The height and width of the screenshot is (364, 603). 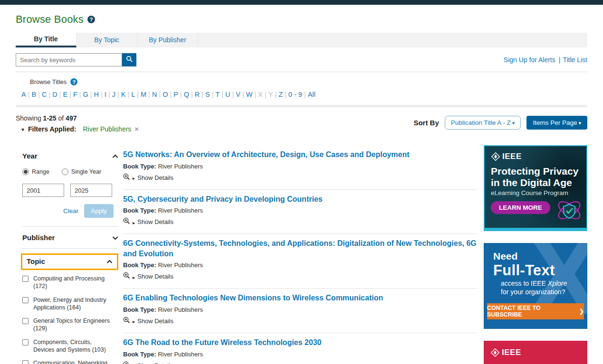 I want to click on filter-remove-icon, so click(x=137, y=129).